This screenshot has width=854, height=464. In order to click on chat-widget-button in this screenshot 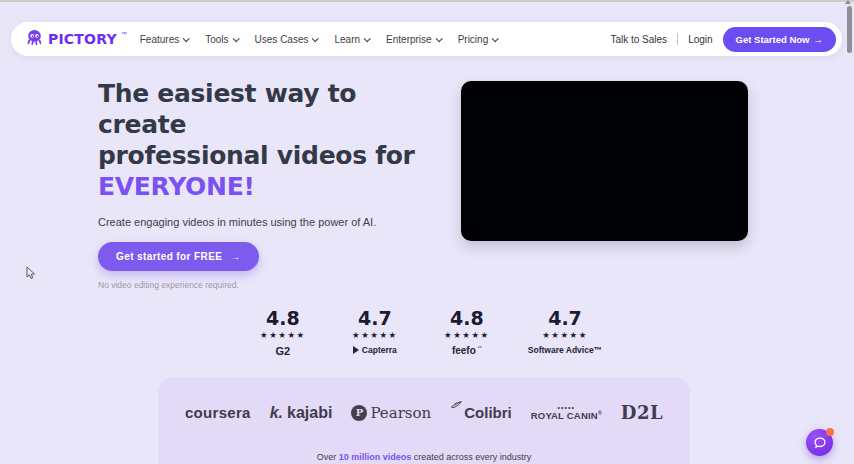, I will do `click(820, 442)`.